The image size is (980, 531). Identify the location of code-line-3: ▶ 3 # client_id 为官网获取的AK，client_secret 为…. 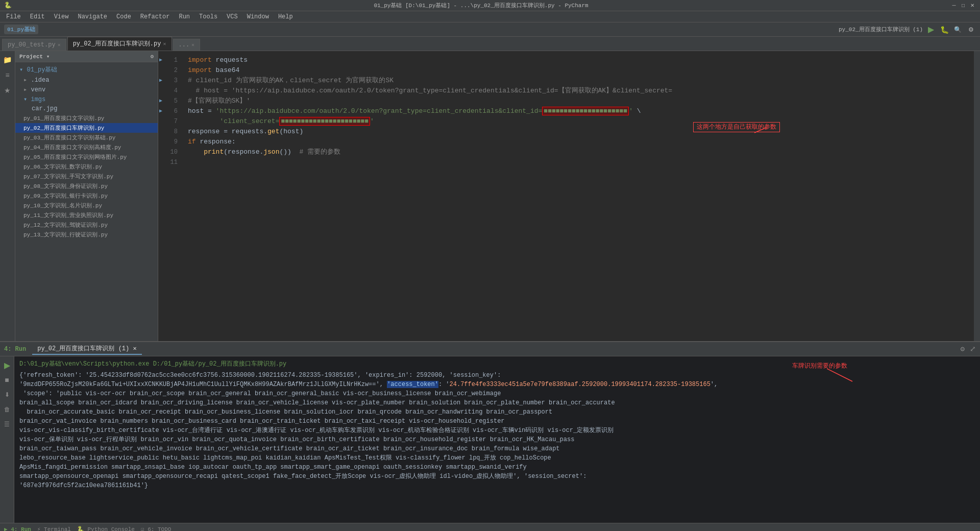
(566, 81).